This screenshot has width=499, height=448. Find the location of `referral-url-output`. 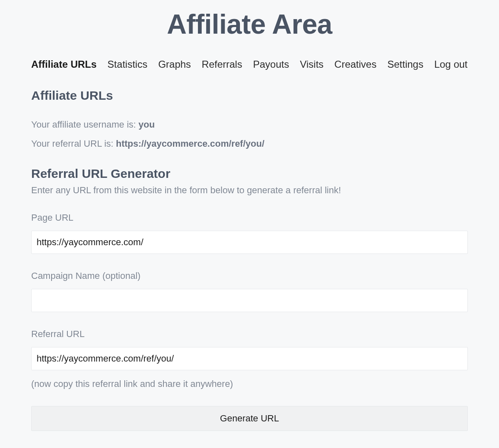

referral-url-output is located at coordinates (250, 359).